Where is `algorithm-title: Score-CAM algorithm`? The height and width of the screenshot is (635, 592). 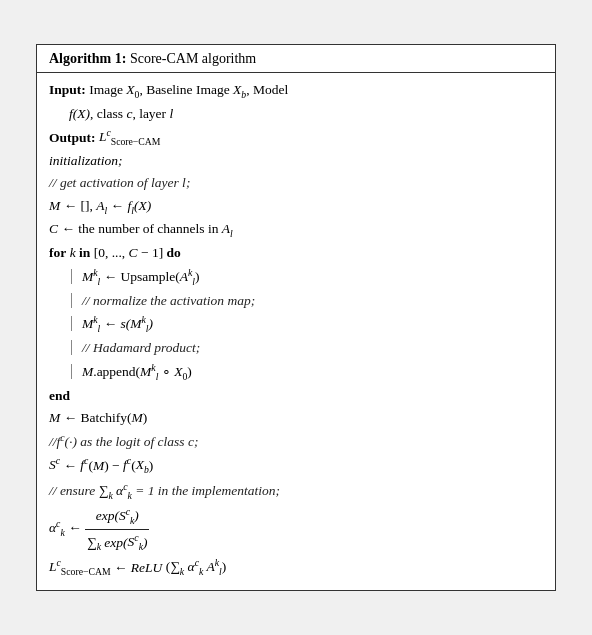 algorithm-title: Score-CAM algorithm is located at coordinates (193, 58).